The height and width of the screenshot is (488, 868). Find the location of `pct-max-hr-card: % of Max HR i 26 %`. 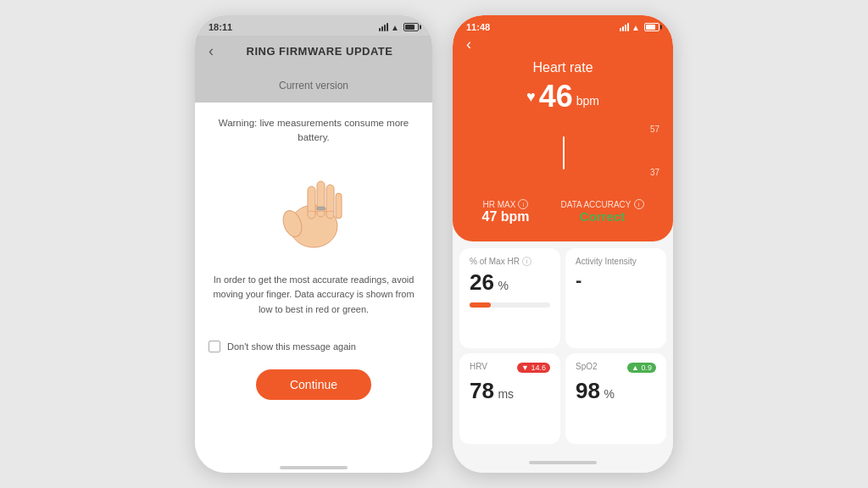

pct-max-hr-card: % of Max HR i 26 % is located at coordinates (510, 298).